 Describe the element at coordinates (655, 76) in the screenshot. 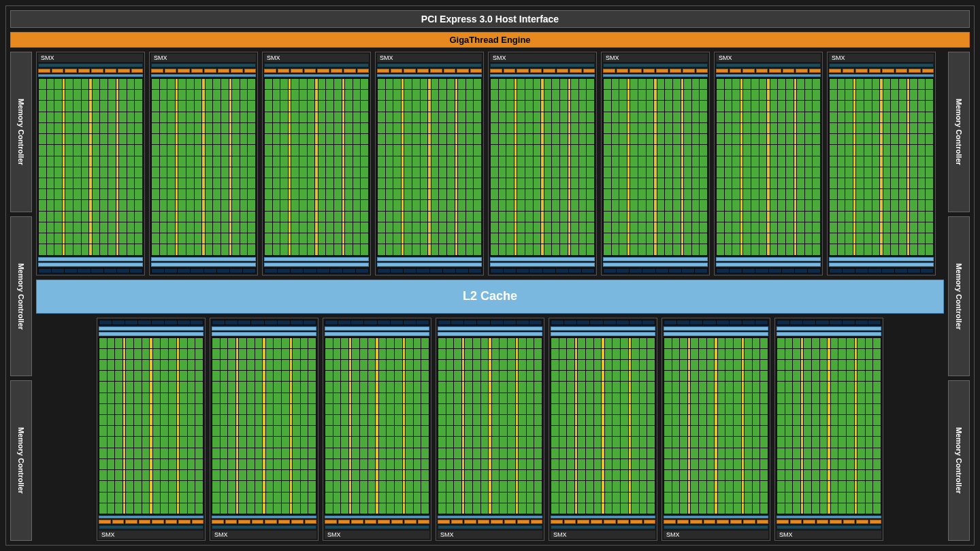

I see `register-file` at that location.